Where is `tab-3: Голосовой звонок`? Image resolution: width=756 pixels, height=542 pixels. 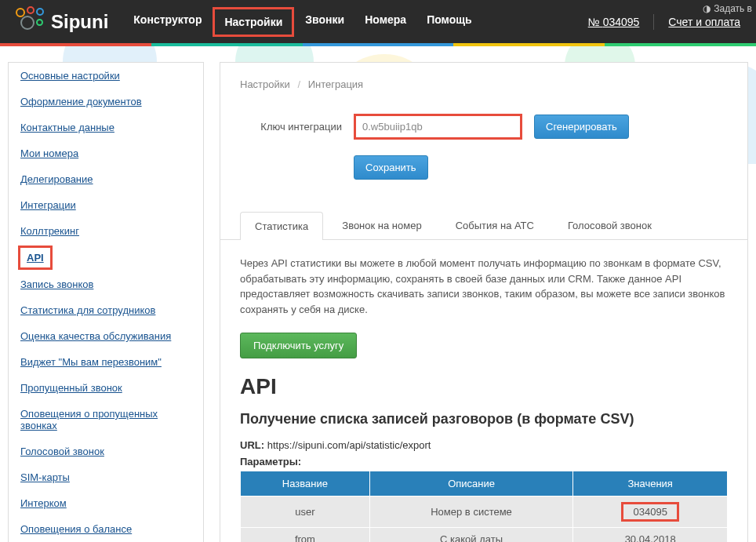
tab-3: Голосовой звонок is located at coordinates (610, 225).